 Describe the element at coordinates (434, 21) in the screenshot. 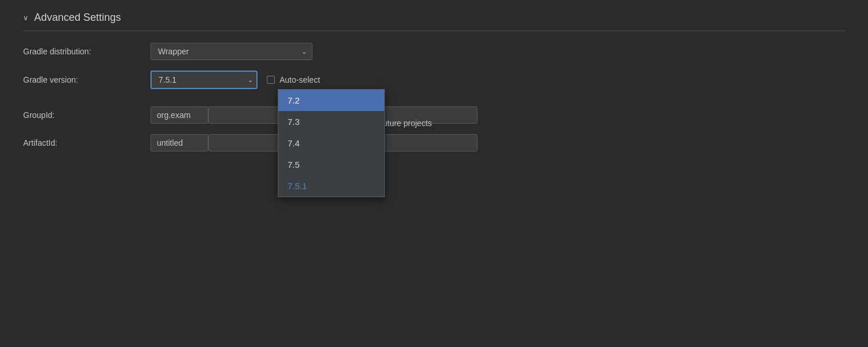

I see `section-header: ∨ Advanced Settings` at that location.